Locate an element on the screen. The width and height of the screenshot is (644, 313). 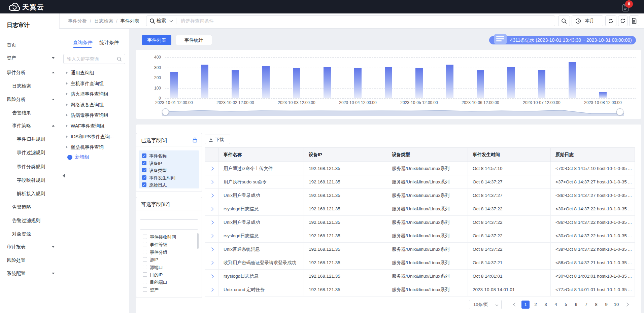
sidebar-item: 事件分类规则 is located at coordinates (30, 167).